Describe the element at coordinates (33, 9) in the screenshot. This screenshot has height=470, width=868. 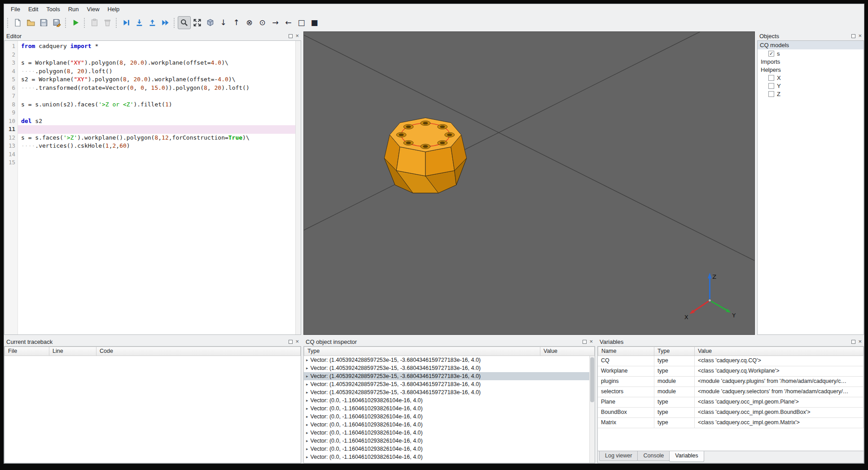
I see `menu-edit: Edit` at that location.